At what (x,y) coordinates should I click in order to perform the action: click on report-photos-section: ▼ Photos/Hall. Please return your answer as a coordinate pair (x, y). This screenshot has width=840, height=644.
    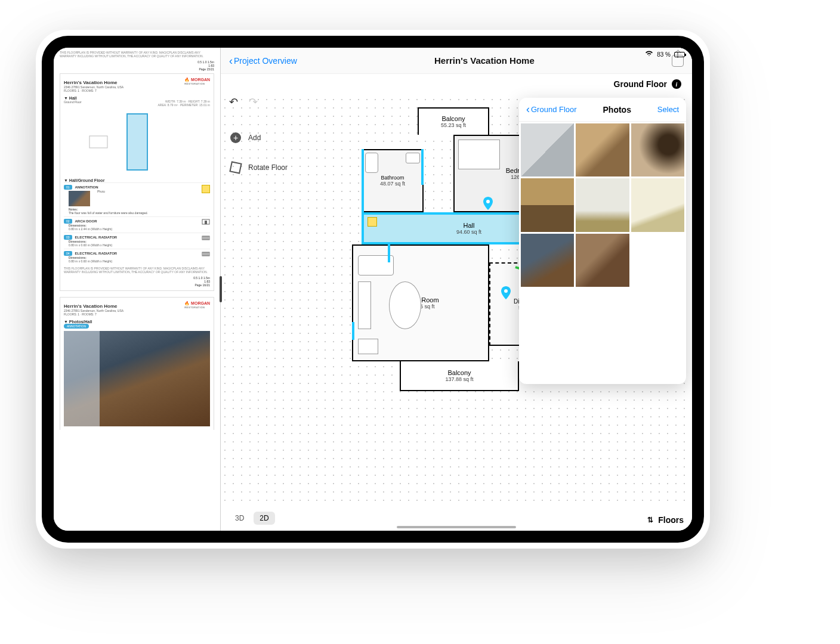
    Looking at the image, I should click on (137, 322).